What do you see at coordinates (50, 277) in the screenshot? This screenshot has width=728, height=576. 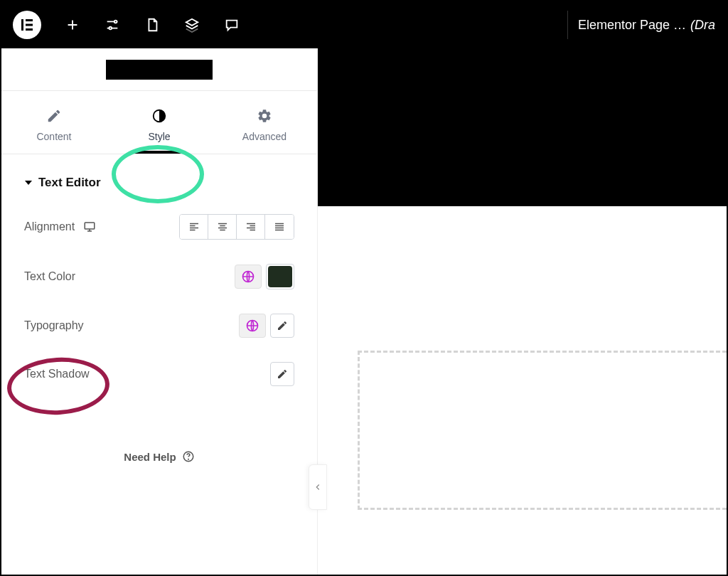 I see `label-text-color: Text Color` at bounding box center [50, 277].